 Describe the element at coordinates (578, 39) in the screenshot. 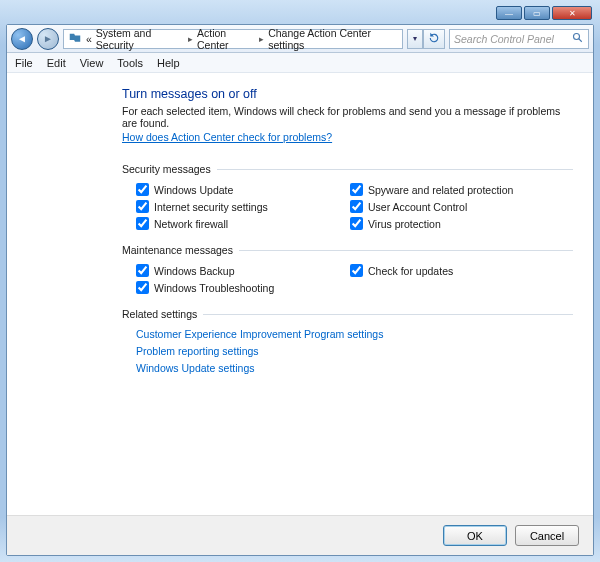

I see `search-icon` at that location.